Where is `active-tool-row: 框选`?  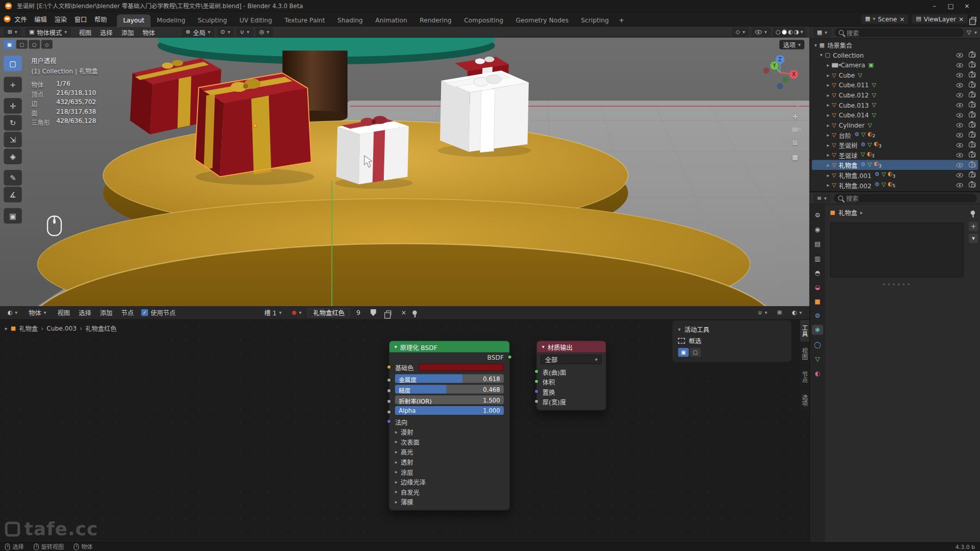
active-tool-row: 框选 is located at coordinates (732, 340).